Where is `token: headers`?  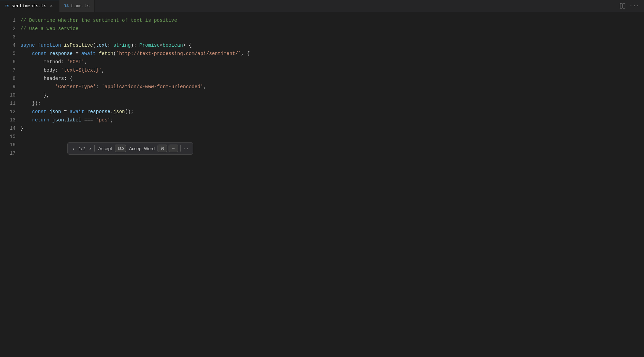 token: headers is located at coordinates (54, 79).